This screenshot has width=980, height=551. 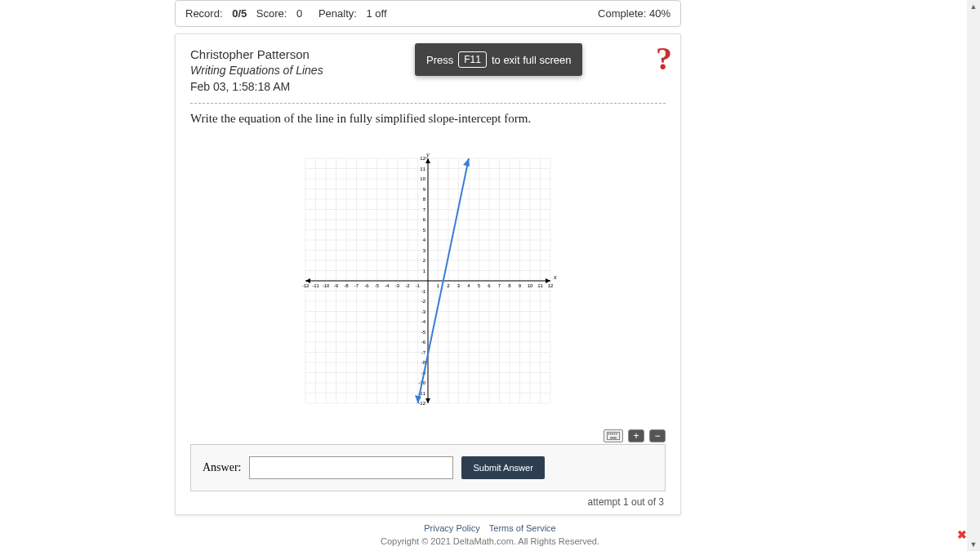 I want to click on tools-row: + −, so click(x=428, y=436).